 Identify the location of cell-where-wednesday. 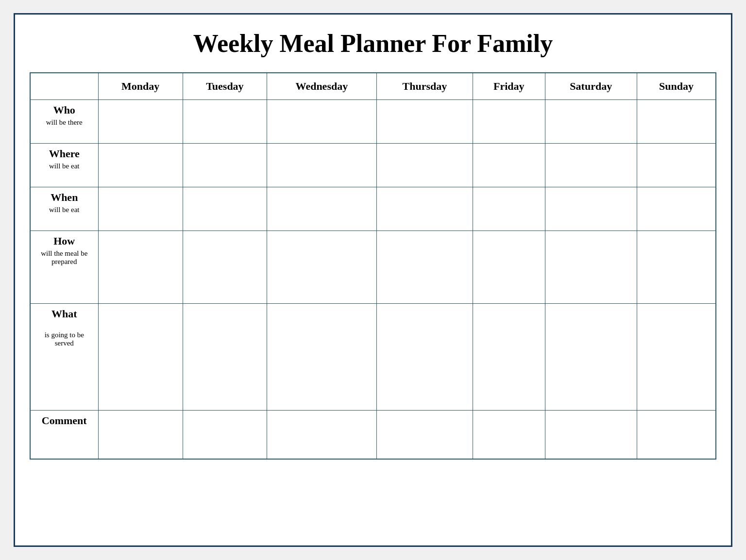
(322, 165).